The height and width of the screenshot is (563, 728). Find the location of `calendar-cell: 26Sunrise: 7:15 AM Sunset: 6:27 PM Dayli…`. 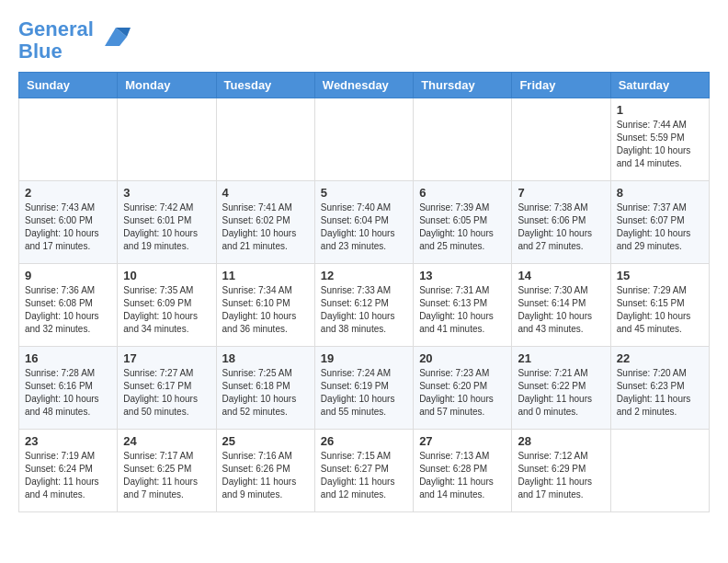

calendar-cell: 26Sunrise: 7:15 AM Sunset: 6:27 PM Dayli… is located at coordinates (364, 471).